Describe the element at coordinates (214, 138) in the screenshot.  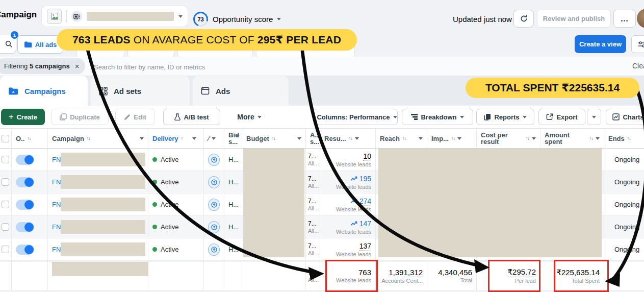
I see `column-header-edit: ∕` at that location.